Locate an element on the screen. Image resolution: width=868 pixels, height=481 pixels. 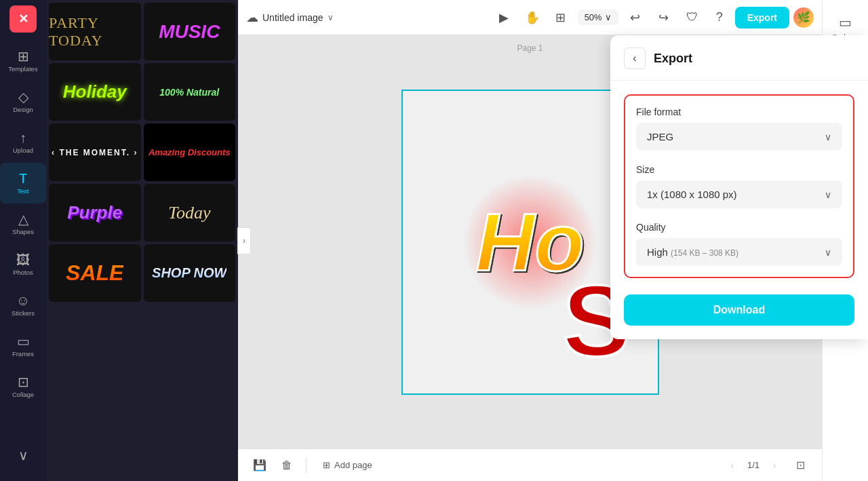
file-format-section: File format JPEG ∨ is located at coordinates (739, 129).